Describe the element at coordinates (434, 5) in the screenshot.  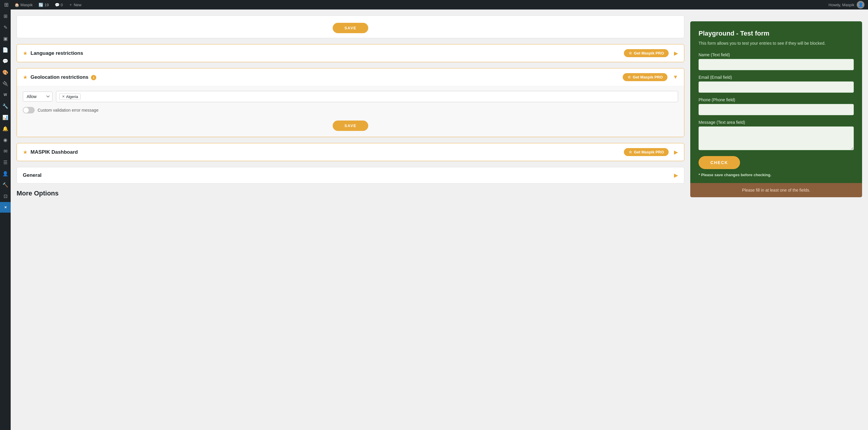
I see `admin-topbar: ⊞ 🏠 Maspik 🔄 19 💬 0 ＋ New Howdy, Maspik …` at that location.